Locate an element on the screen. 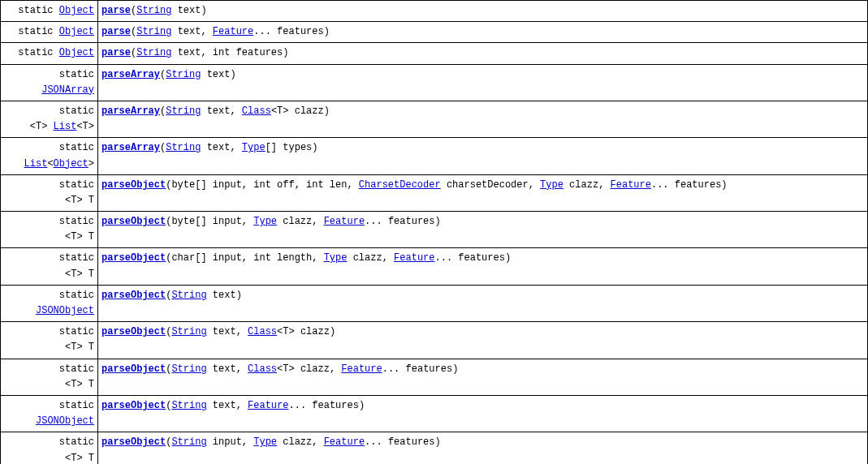 The width and height of the screenshot is (868, 464). type-charsetdecoder: CharsetDecoder is located at coordinates (399, 185).